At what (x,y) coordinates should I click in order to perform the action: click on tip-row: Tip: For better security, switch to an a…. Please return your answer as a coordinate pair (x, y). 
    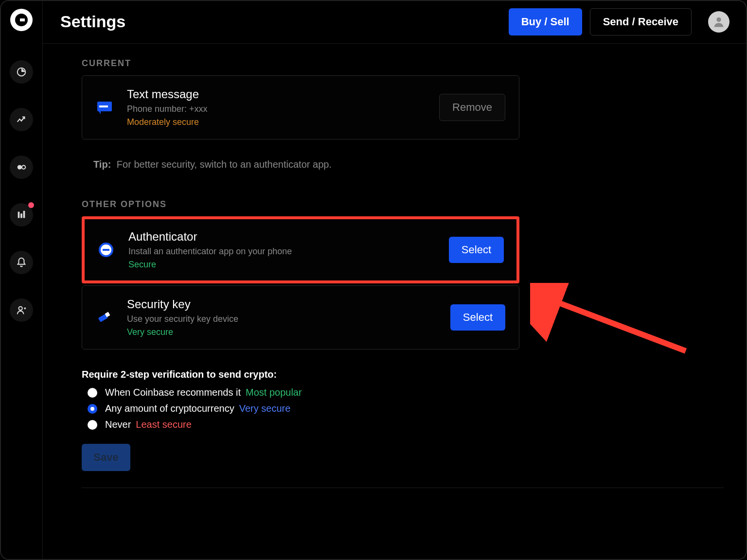
    Looking at the image, I should click on (406, 164).